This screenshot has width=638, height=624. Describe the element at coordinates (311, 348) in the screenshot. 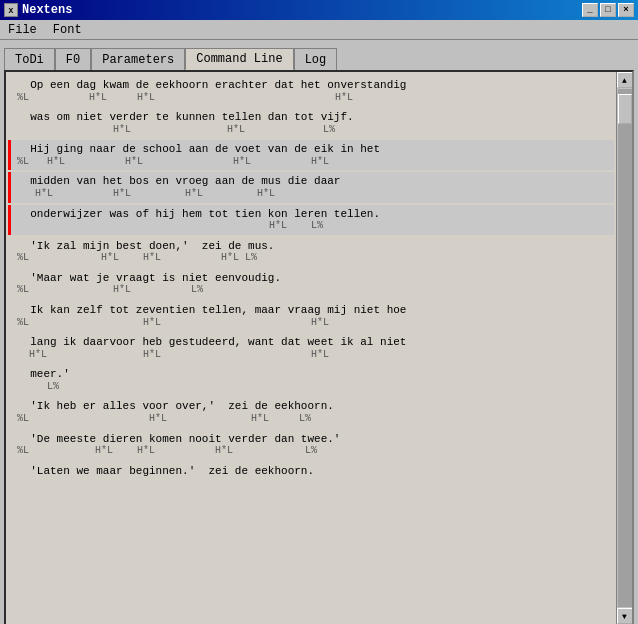

I see `text-block: lang ik daarvoor heb gestudeerd, want da…` at that location.